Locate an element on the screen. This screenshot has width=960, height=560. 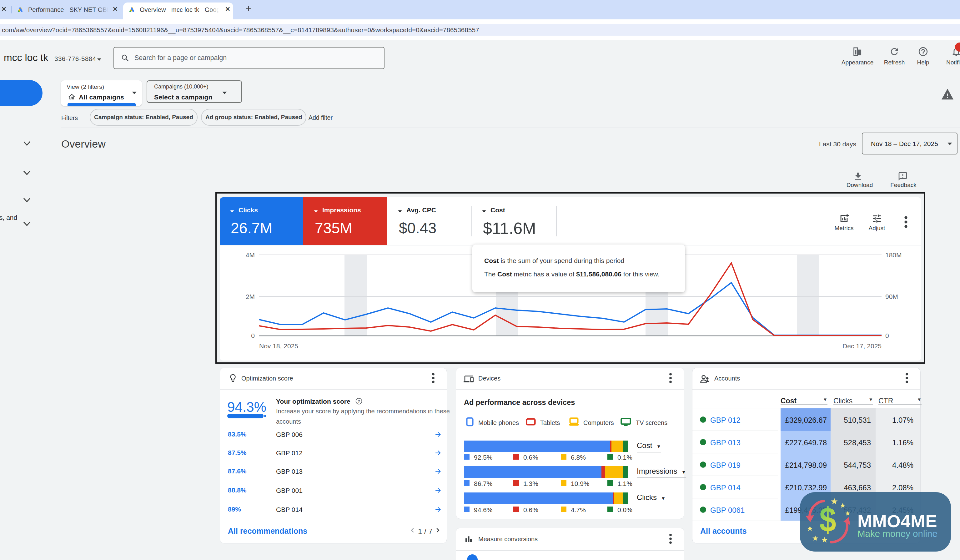
svg-text: 4M is located at coordinates (250, 255).